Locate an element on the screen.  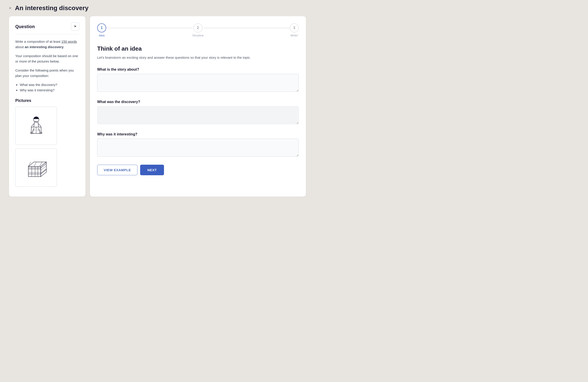
step-2-label: Storyline is located at coordinates (198, 36).